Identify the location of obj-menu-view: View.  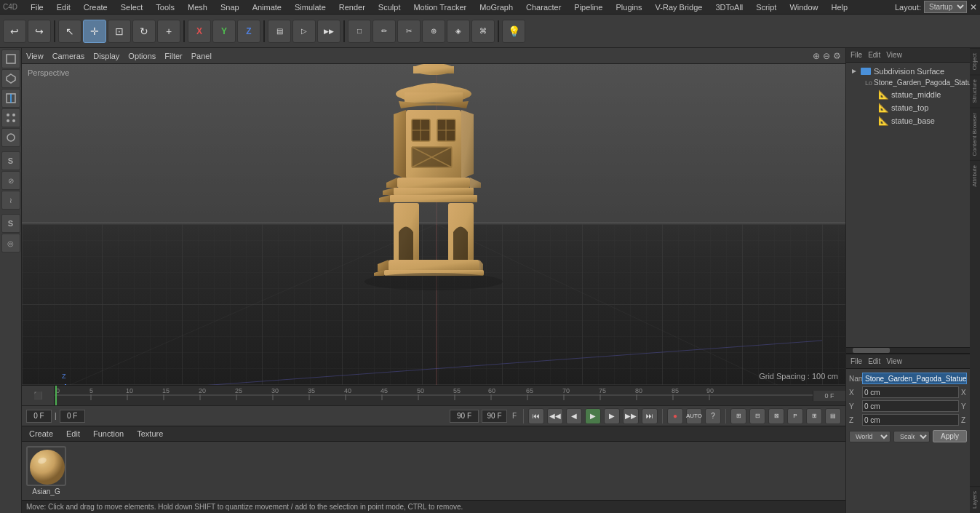
(894, 55).